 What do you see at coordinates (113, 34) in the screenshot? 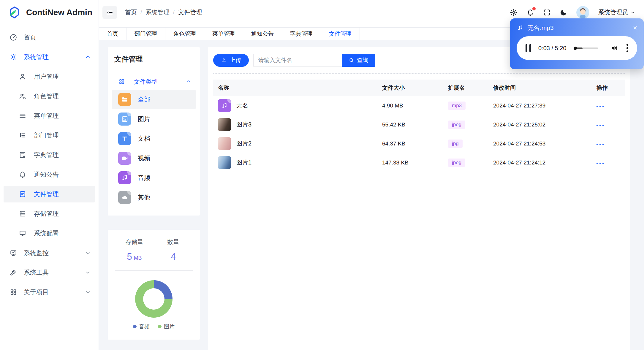
I see `tab-home: 首页` at bounding box center [113, 34].